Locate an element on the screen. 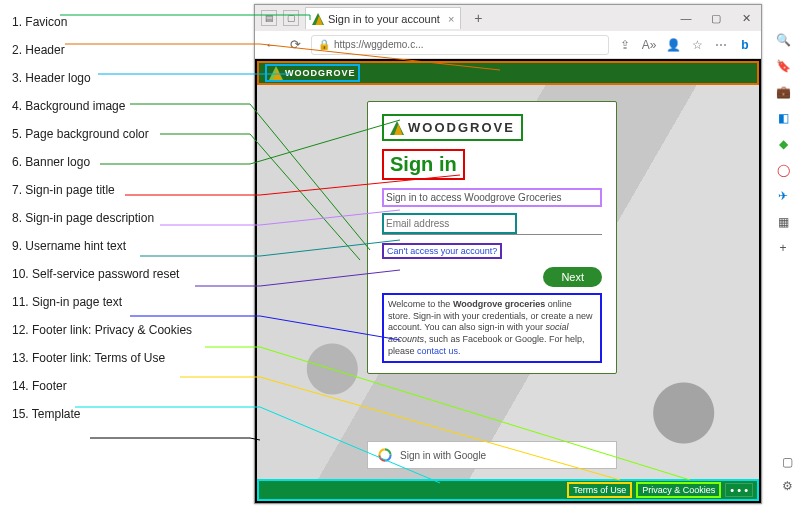 The image size is (799, 513). new-tab-button: + is located at coordinates (478, 18).